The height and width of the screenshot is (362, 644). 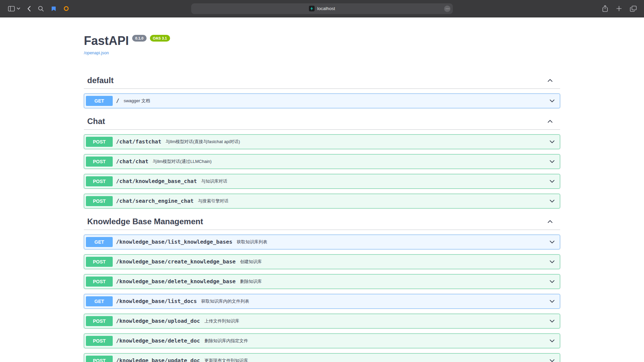 What do you see at coordinates (322, 41) in the screenshot?
I see `page-title: FastAPI 0.1.0 OAS 3.1` at bounding box center [322, 41].